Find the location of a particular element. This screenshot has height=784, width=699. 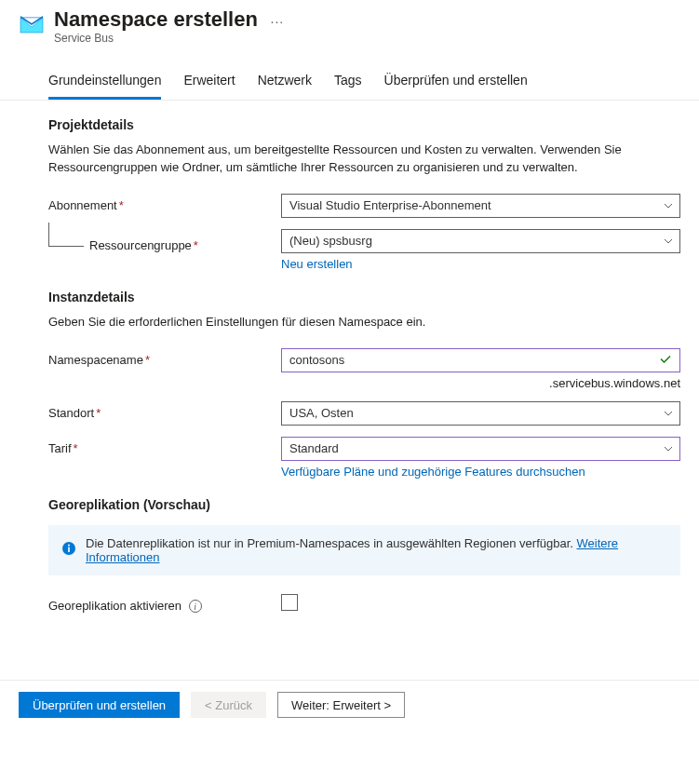

tier-label: Tarif* is located at coordinates (165, 446).